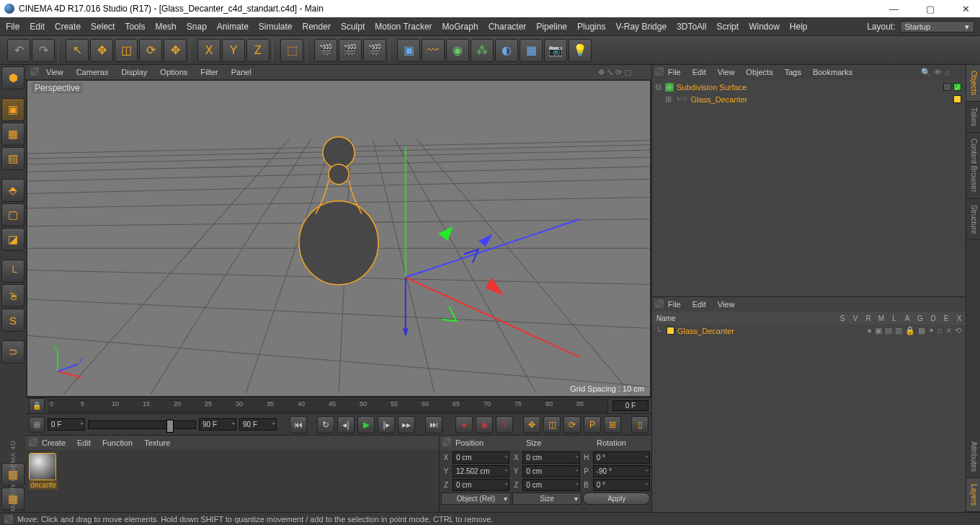 The width and height of the screenshot is (980, 525). I want to click on vp-menu-panel: Panel, so click(241, 72).